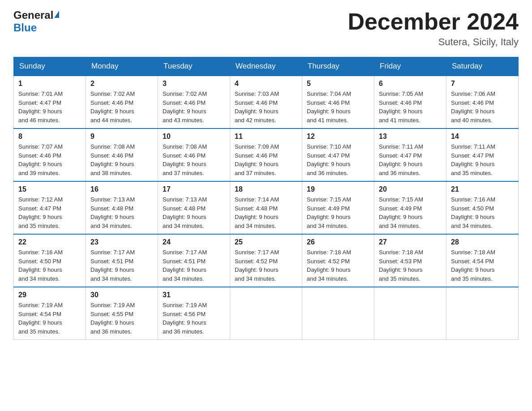 This screenshot has width=532, height=411. I want to click on day-number: 5, so click(338, 84).